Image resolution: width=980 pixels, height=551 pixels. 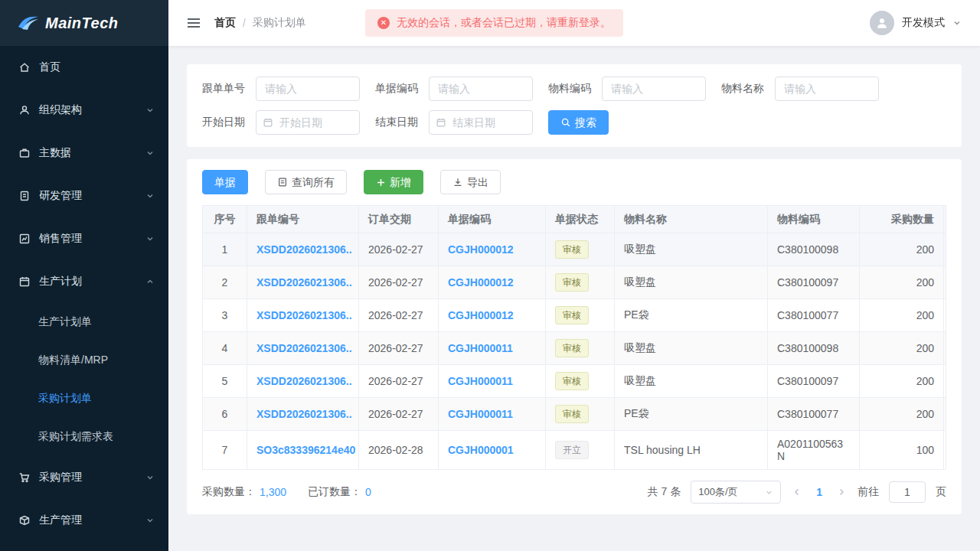 What do you see at coordinates (814, 315) in the screenshot?
I see `material-code: C380100077` at bounding box center [814, 315].